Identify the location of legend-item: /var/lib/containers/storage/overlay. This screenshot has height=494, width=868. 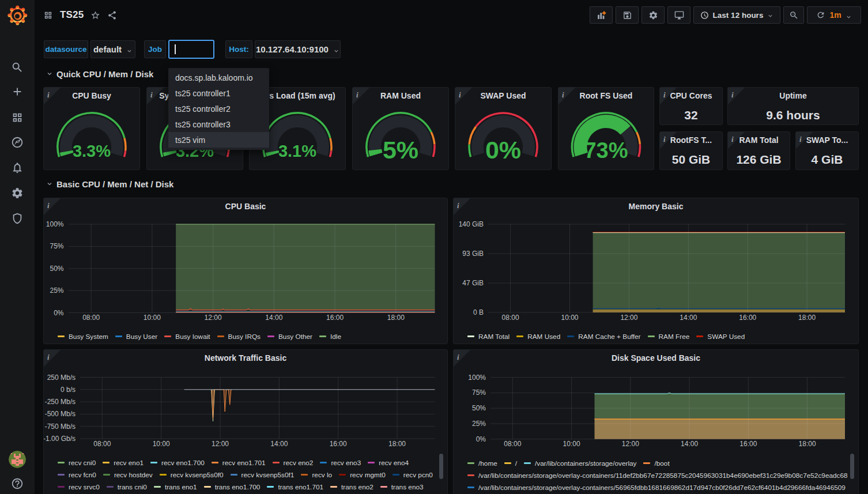
(580, 463).